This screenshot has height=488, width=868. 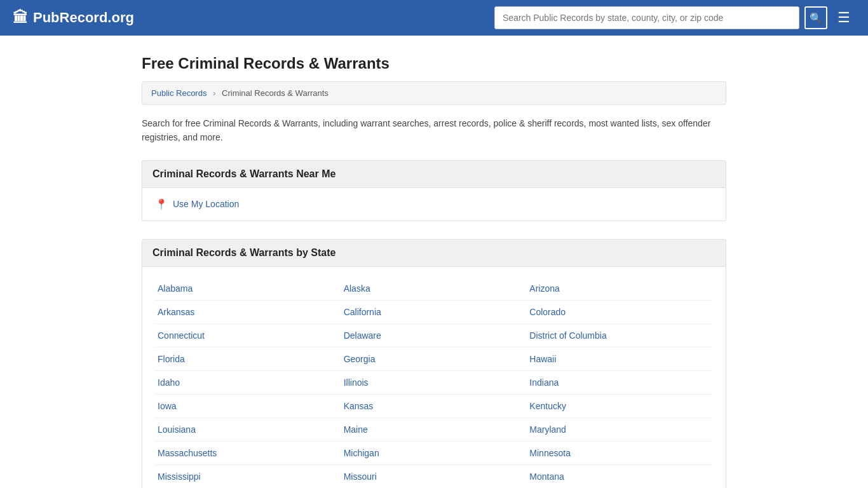 I want to click on state-link: Louisiana, so click(x=248, y=430).